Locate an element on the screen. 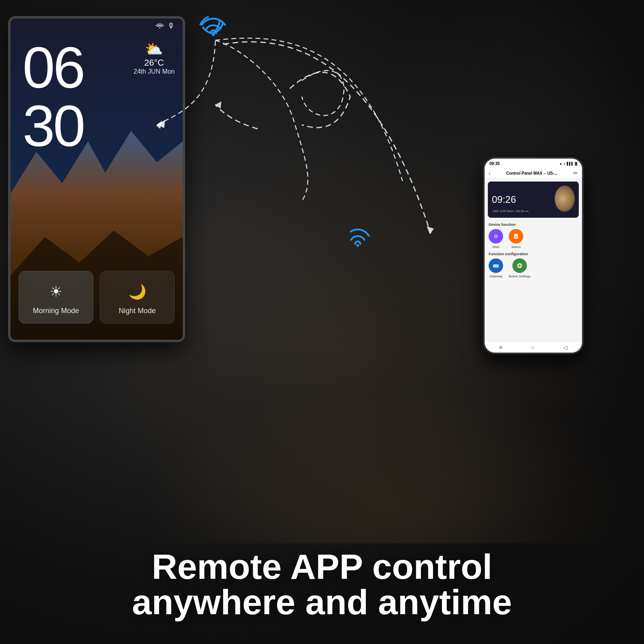 The image size is (644, 644). switch-function-item: Switch is located at coordinates (516, 239).